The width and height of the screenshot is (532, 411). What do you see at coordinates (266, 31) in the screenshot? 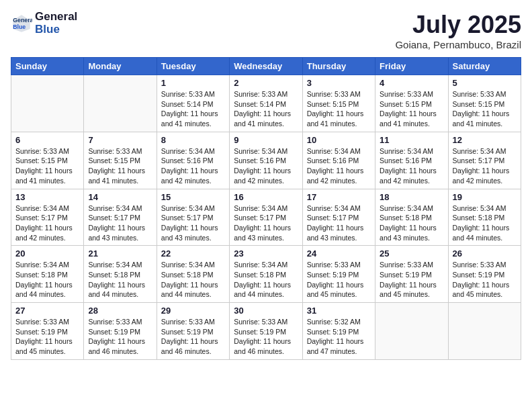
I see `page-header: General Blue General Blue July 2025 Goia…` at bounding box center [266, 31].